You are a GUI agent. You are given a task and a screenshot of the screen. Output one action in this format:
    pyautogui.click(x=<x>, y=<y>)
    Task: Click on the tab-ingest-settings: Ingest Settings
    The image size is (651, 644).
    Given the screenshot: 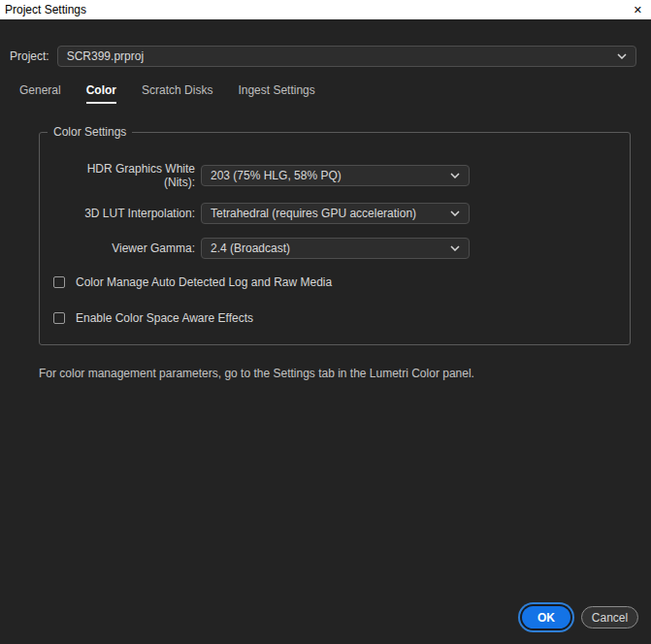 What is the action you would take?
    pyautogui.click(x=276, y=93)
    